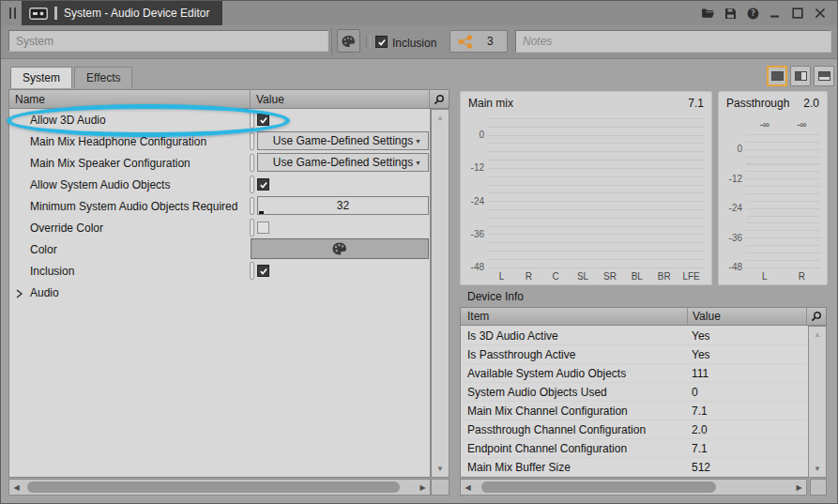  Describe the element at coordinates (103, 77) in the screenshot. I see `tab-effects: Effects` at that location.